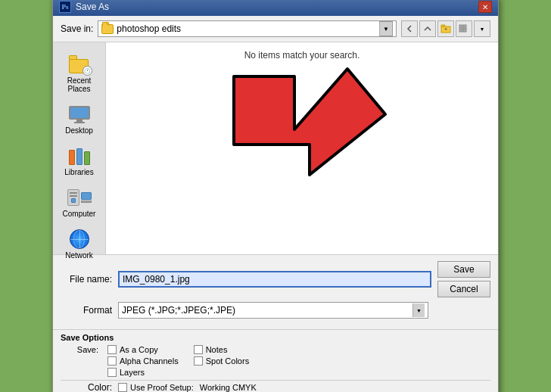 The height and width of the screenshot is (392, 551). Describe the element at coordinates (79, 198) in the screenshot. I see `computer-icon` at that location.